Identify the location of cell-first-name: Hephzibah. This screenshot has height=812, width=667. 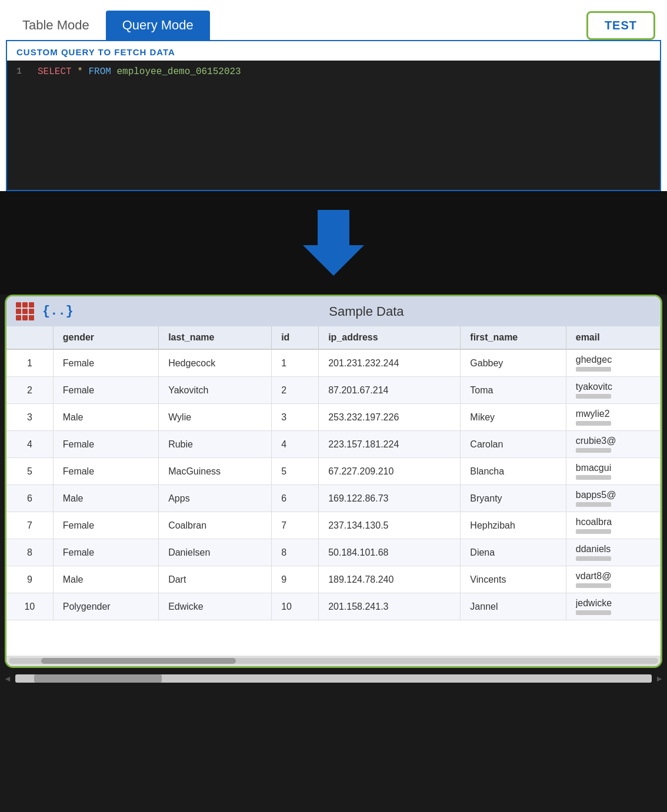
(513, 526).